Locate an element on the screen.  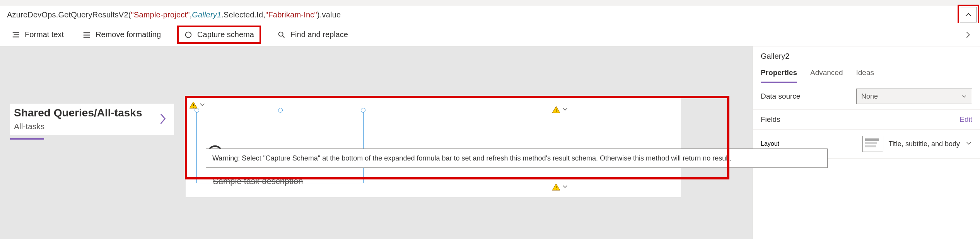
data-source-select: None is located at coordinates (914, 96).